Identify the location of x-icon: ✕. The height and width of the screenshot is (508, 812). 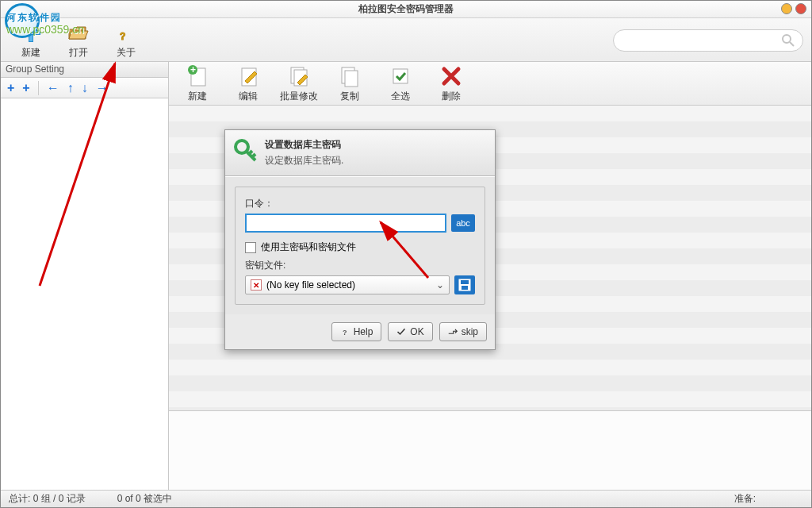
(256, 285).